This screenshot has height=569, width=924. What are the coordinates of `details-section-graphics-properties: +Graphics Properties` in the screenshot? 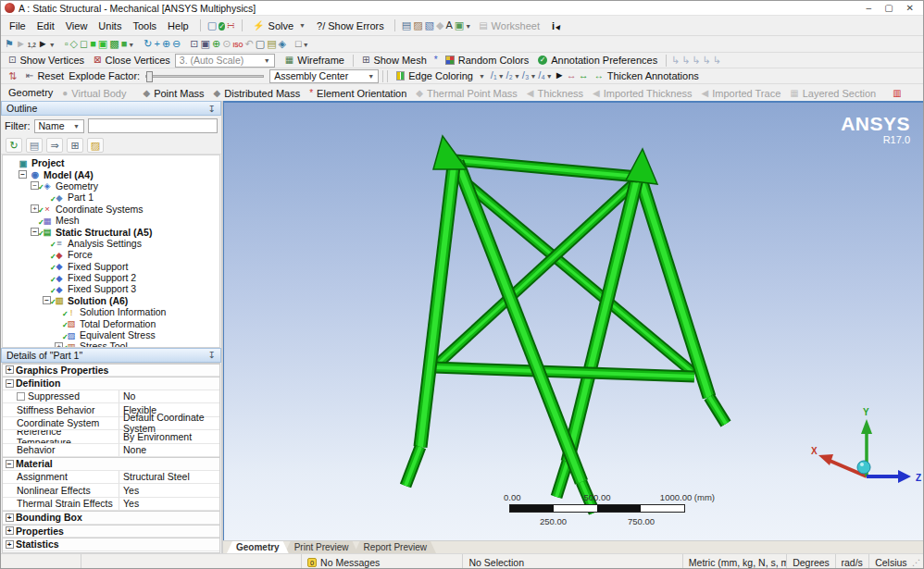 It's located at (111, 370).